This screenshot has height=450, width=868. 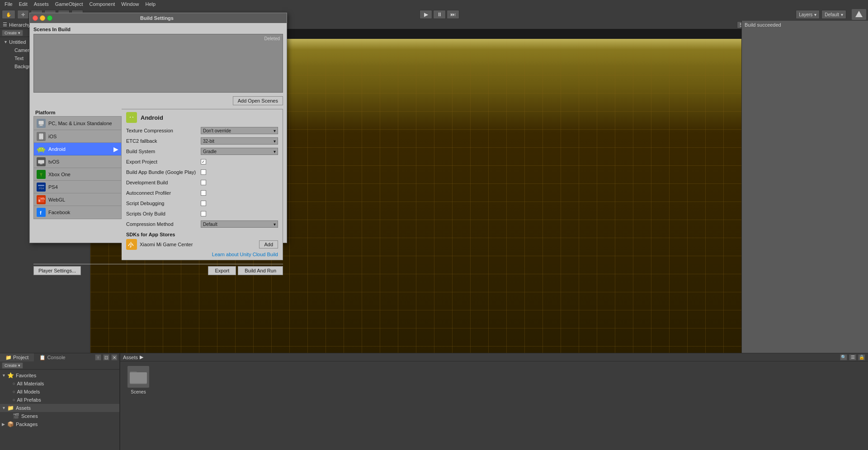 What do you see at coordinates (853, 357) in the screenshot?
I see `assets-filter-icon: ☰` at bounding box center [853, 357].